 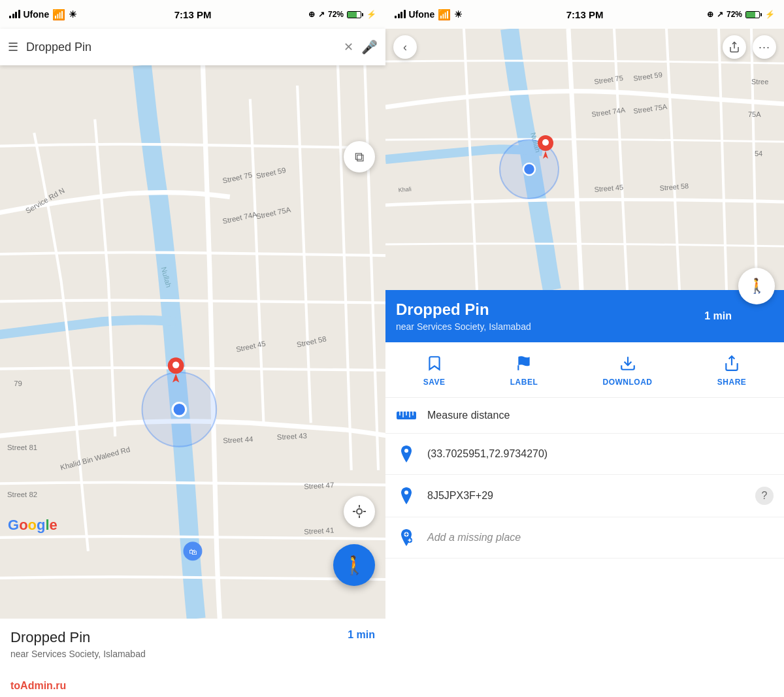 I want to click on right-brightness-icon: ☀, so click(x=459, y=14).